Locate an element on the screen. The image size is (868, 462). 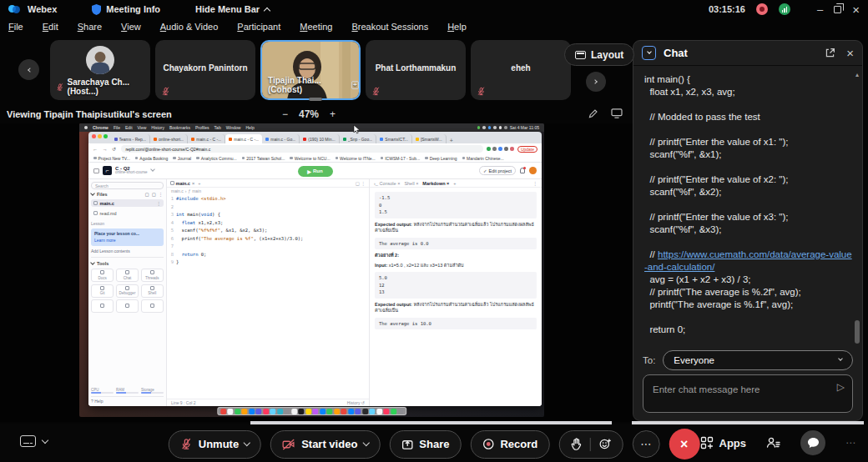
scroll-up-icon: ▴ is located at coordinates (857, 75).